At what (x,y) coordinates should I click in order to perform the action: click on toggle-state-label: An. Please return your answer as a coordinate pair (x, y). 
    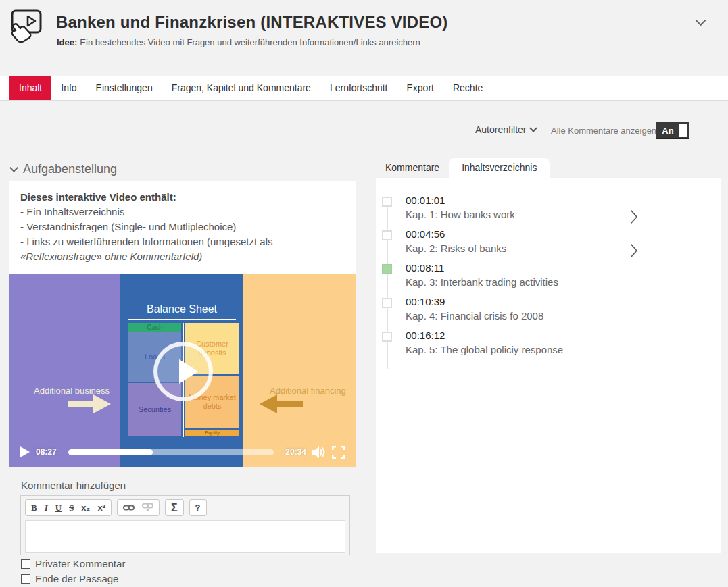
    Looking at the image, I should click on (668, 131).